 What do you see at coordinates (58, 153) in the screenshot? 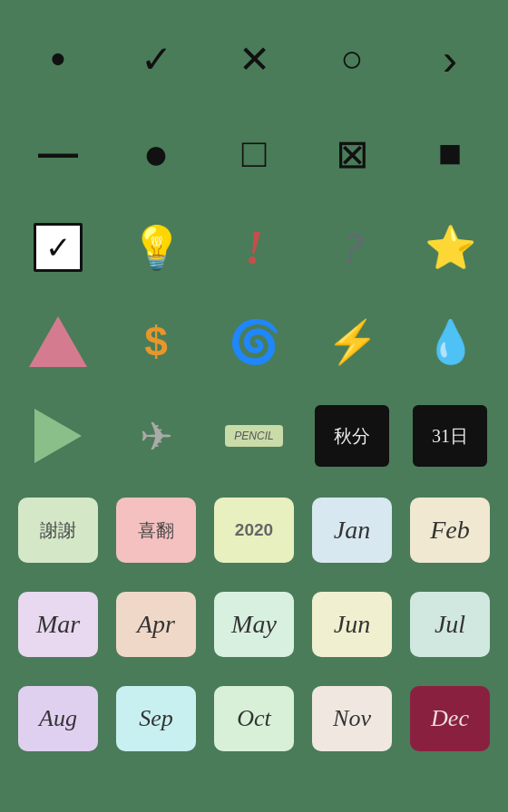
I see `dash-cell: —` at bounding box center [58, 153].